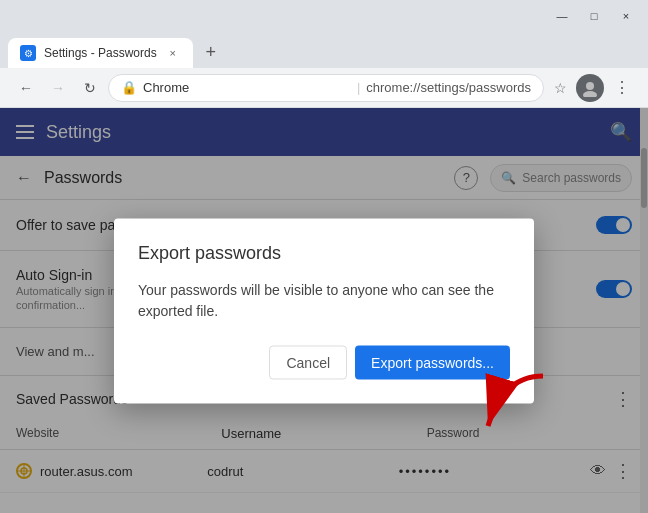 This screenshot has height=513, width=648. Describe the element at coordinates (247, 88) in the screenshot. I see `address-site: Chrome` at that location.